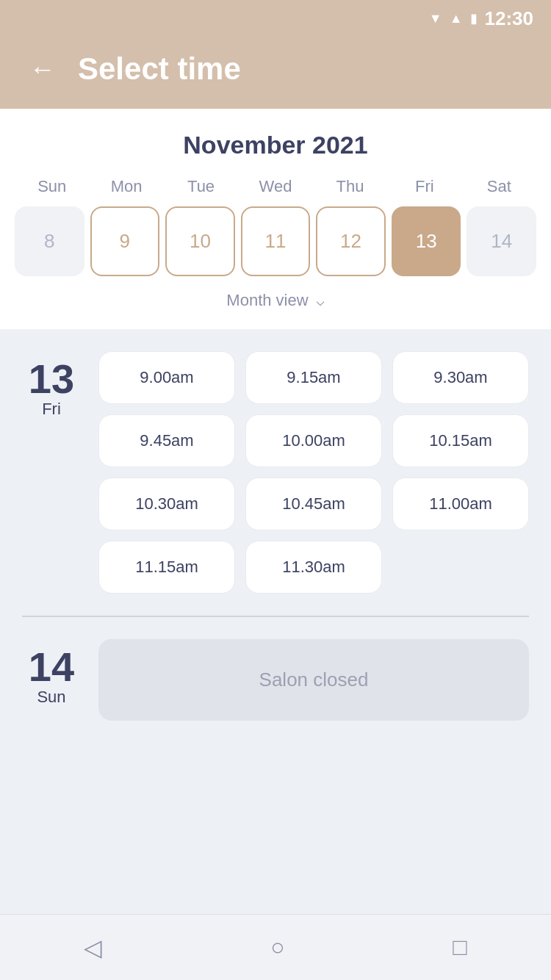 The image size is (551, 980). Describe the element at coordinates (510, 19) in the screenshot. I see `status-time: 12:30` at that location.